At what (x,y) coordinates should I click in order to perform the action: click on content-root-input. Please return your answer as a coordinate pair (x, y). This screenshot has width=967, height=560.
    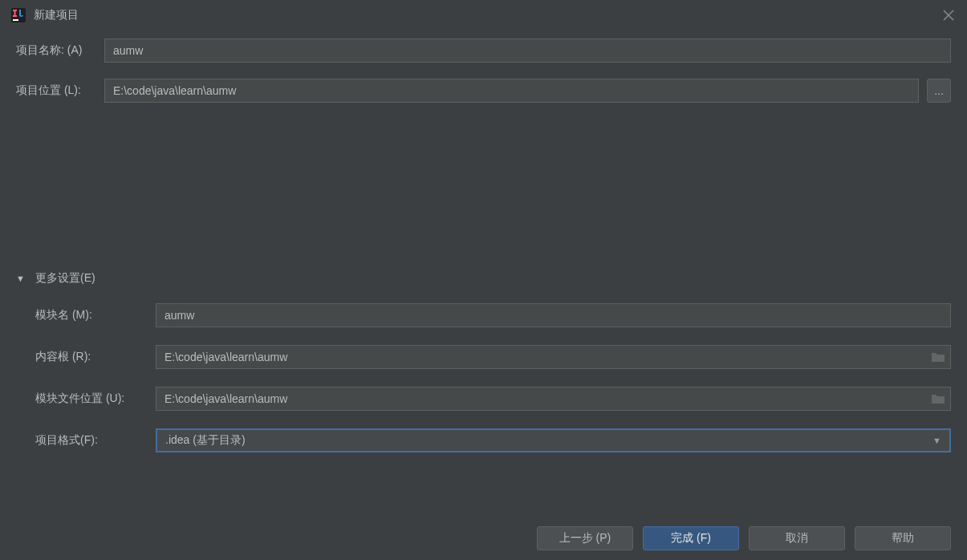
    Looking at the image, I should click on (544, 357).